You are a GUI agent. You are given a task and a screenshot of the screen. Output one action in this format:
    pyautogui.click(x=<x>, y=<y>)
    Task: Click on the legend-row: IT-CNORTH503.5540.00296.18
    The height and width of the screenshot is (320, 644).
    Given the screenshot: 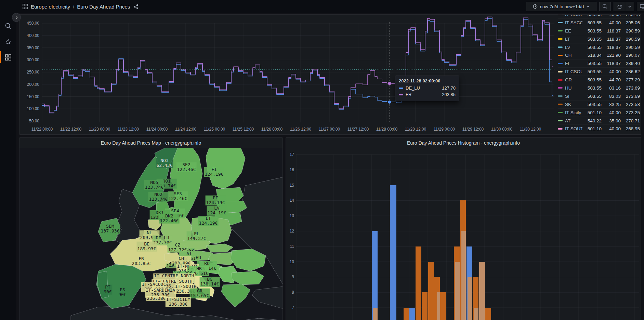 What is the action you would take?
    pyautogui.click(x=599, y=16)
    